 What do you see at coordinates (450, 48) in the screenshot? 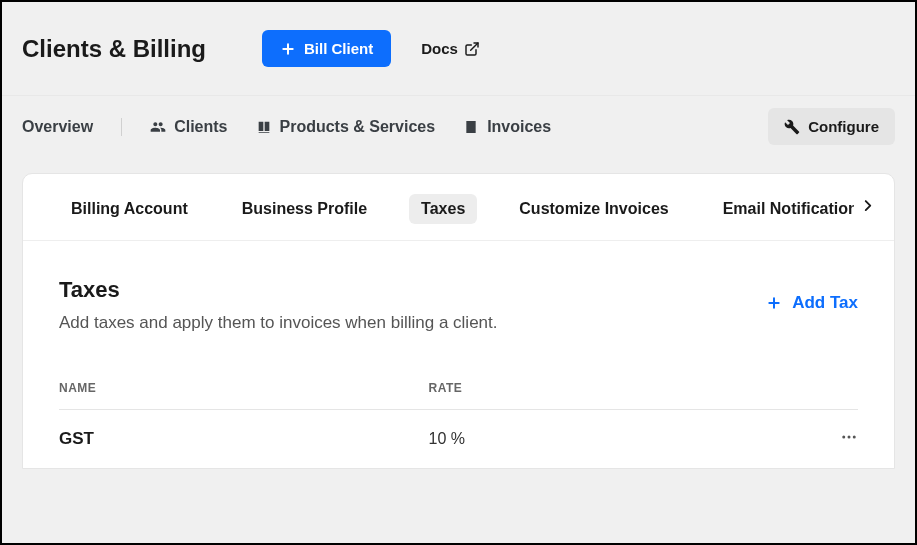
I see `docs-link: Docs` at bounding box center [450, 48].